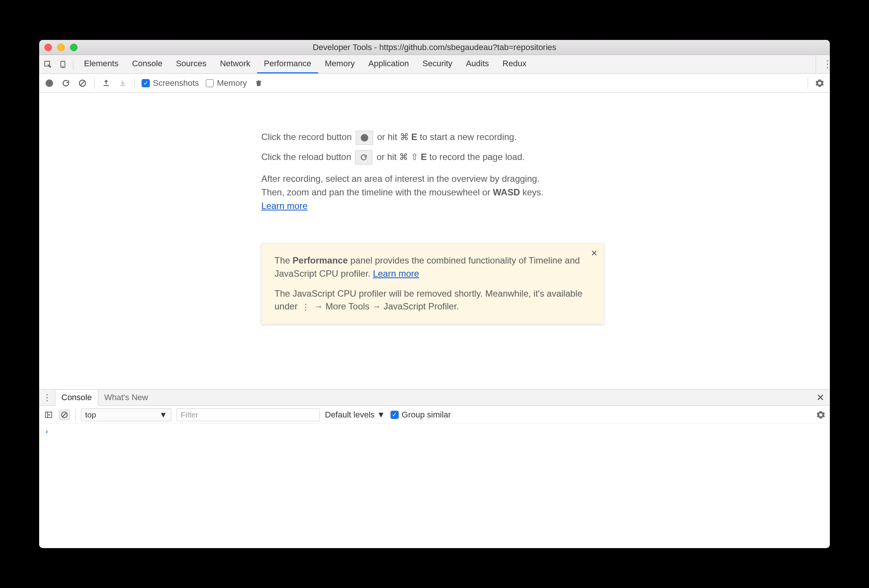 The image size is (869, 588). Describe the element at coordinates (388, 137) in the screenshot. I see `record-hint-post: or hit` at that location.